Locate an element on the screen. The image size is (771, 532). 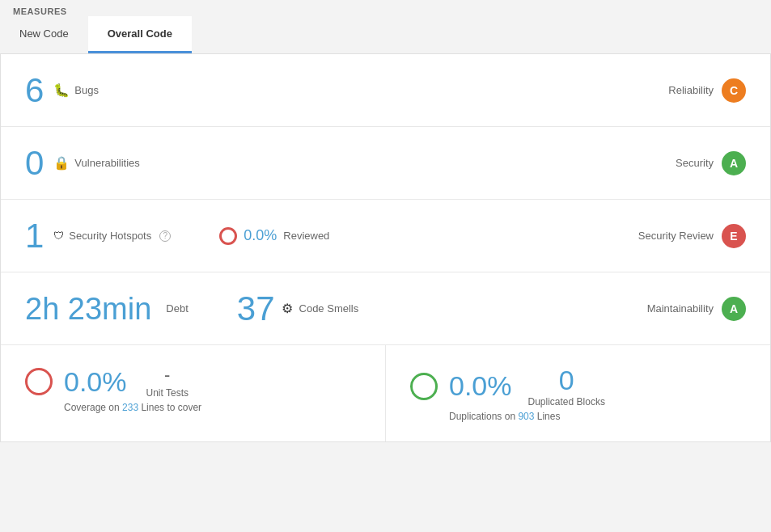
dup-blocks-value: 0 is located at coordinates (566, 380).